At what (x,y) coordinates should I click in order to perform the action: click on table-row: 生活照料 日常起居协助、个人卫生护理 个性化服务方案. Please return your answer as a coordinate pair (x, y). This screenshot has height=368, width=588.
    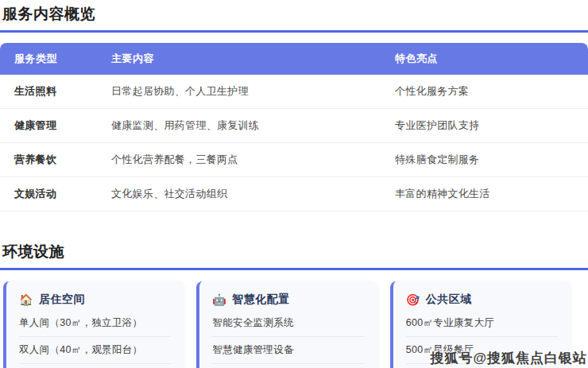
    Looking at the image, I should click on (294, 92).